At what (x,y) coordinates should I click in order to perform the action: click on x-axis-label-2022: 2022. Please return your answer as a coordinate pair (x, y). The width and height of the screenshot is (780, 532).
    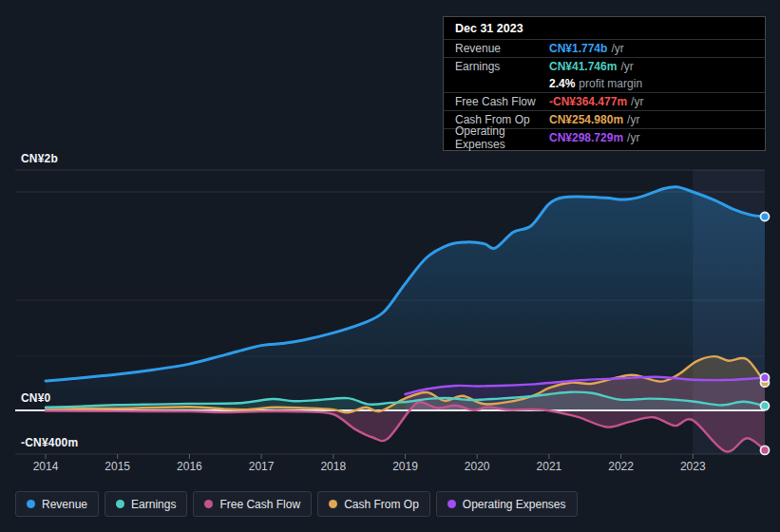
    Looking at the image, I should click on (621, 466).